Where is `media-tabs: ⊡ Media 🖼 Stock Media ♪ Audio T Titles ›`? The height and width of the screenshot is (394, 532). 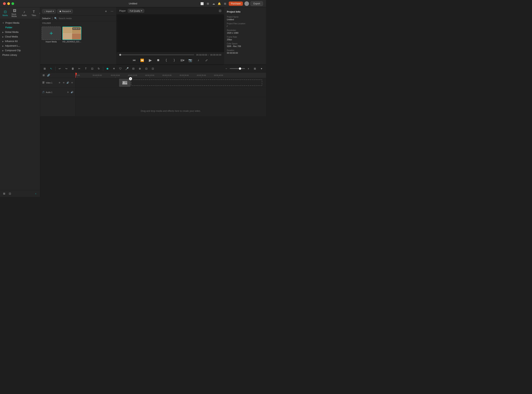
media-tabs: ⊡ Media 🖼 Stock Media ♪ Audio T Titles › is located at coordinates (20, 13).